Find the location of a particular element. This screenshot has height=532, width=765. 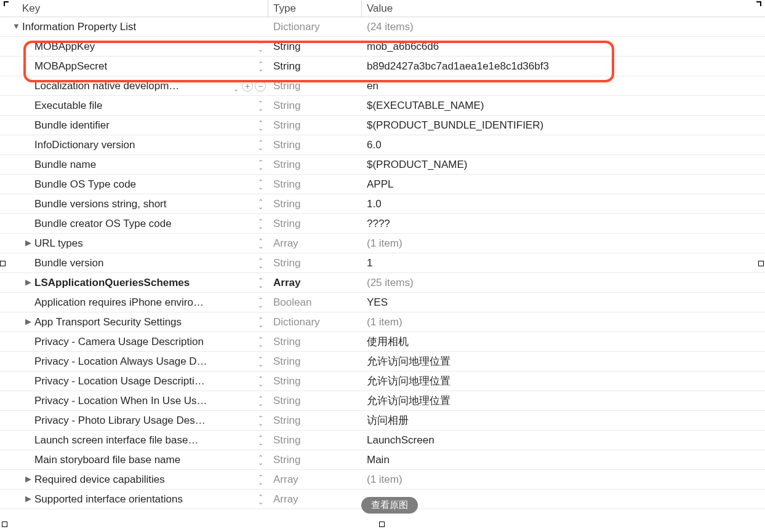

key-cell: MOBAppSecret is located at coordinates (134, 66).